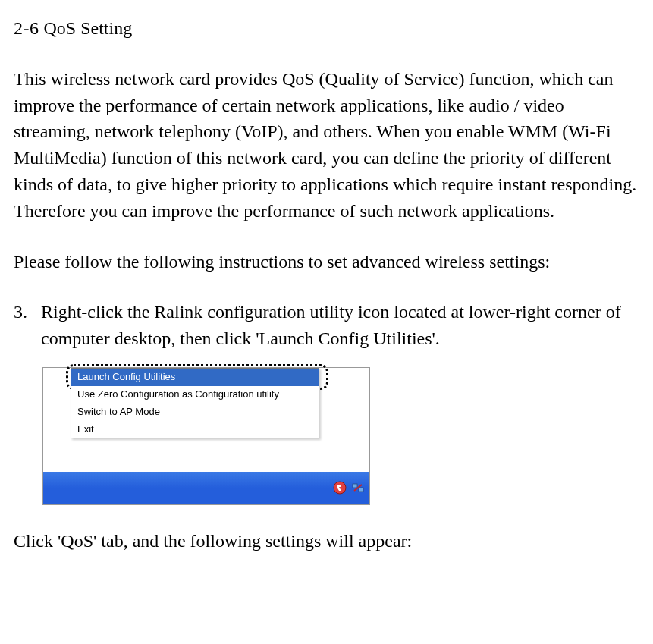  Describe the element at coordinates (195, 378) in the screenshot. I see `menu-item-launch-config: Launch Config Utilities` at that location.